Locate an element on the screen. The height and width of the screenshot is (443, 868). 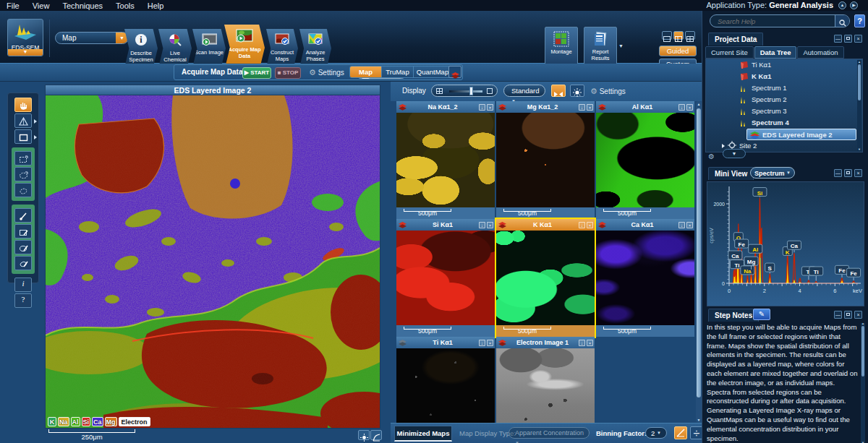
legend-chip-si: Si is located at coordinates (87, 422).